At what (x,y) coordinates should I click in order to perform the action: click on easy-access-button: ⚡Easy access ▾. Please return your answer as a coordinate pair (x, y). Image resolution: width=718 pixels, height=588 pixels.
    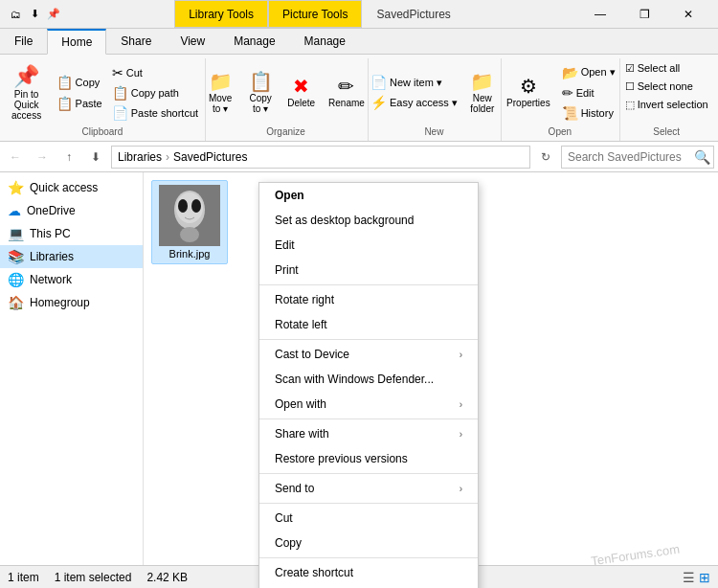
    Looking at the image, I should click on (414, 102).